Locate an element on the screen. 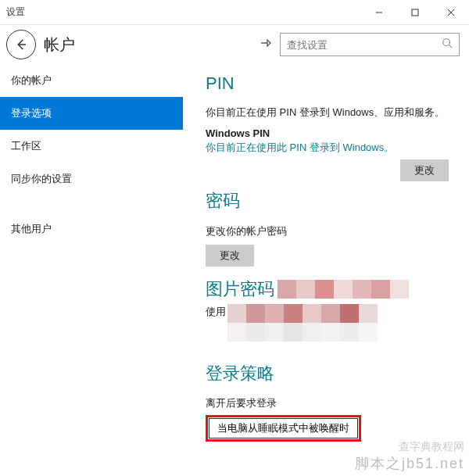  pin-desc: 你目前正在使用 PIN 登录到 Windows、应用和服务。 is located at coordinates (328, 113).